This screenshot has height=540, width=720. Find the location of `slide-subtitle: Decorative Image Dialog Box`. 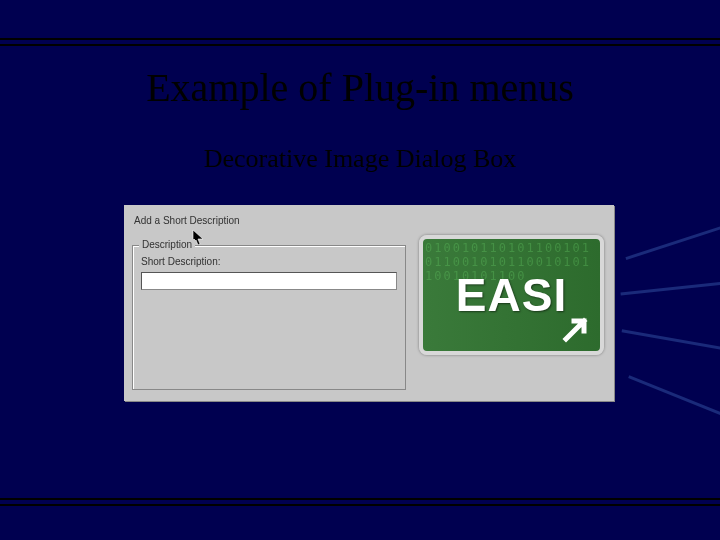

slide-subtitle: Decorative Image Dialog Box is located at coordinates (360, 159).